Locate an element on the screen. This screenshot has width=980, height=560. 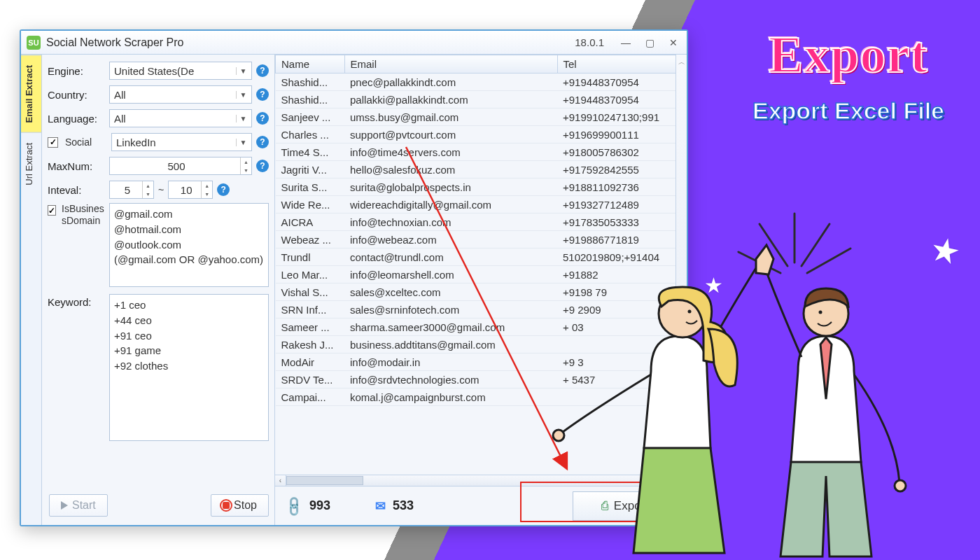
cell-email: sharma.sameer3000@gmail.com is located at coordinates (451, 328).